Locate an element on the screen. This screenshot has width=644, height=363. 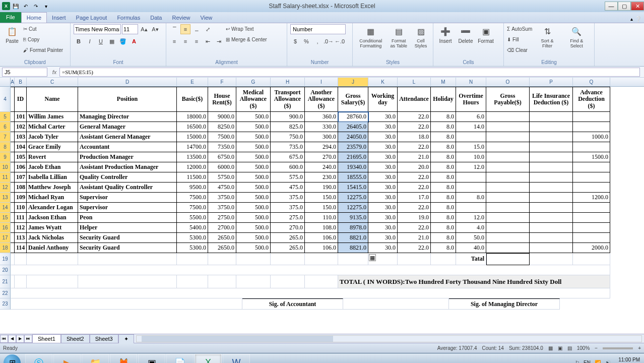
decrease-font-icon: A▾ is located at coordinates (155, 29).